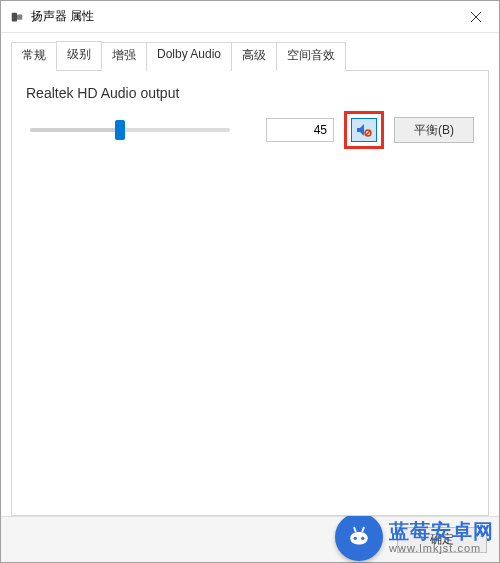  Describe the element at coordinates (311, 56) in the screenshot. I see `tab-spatial-sound: 空间音效` at that location.